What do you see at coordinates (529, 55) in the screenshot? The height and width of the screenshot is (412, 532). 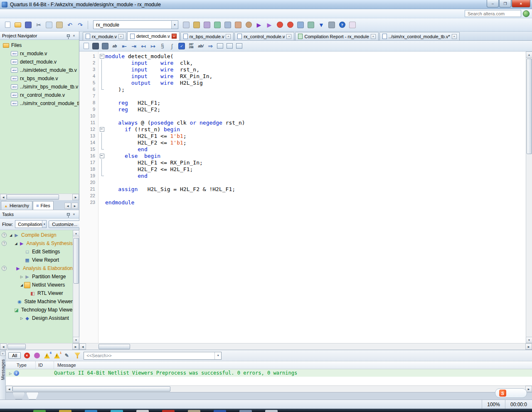 I see `scroll-up-icon` at bounding box center [529, 55].